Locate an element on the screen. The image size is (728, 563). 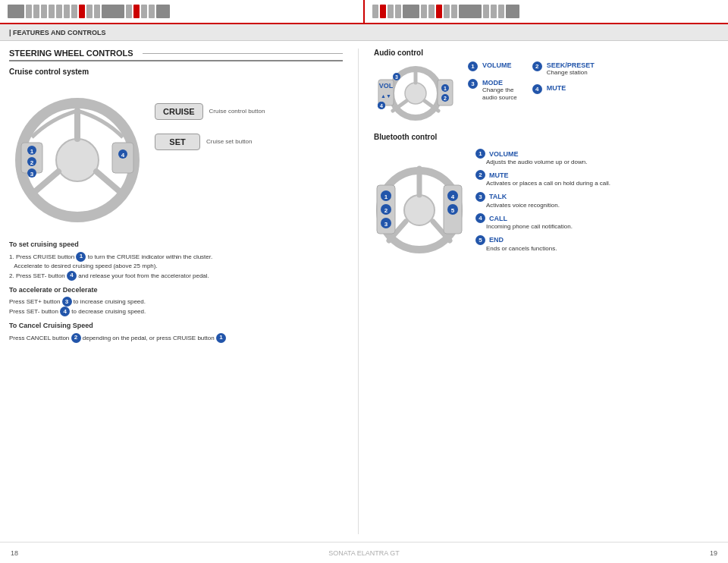
circle-num-1b: 1 is located at coordinates (221, 338).